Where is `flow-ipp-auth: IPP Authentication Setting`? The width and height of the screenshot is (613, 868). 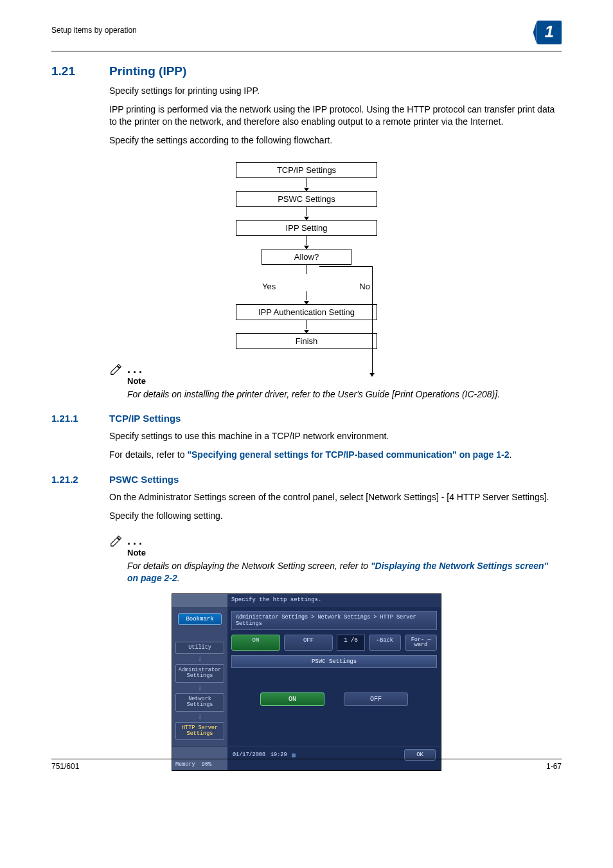
flow-ipp-auth: IPP Authentication Setting is located at coordinates (306, 312).